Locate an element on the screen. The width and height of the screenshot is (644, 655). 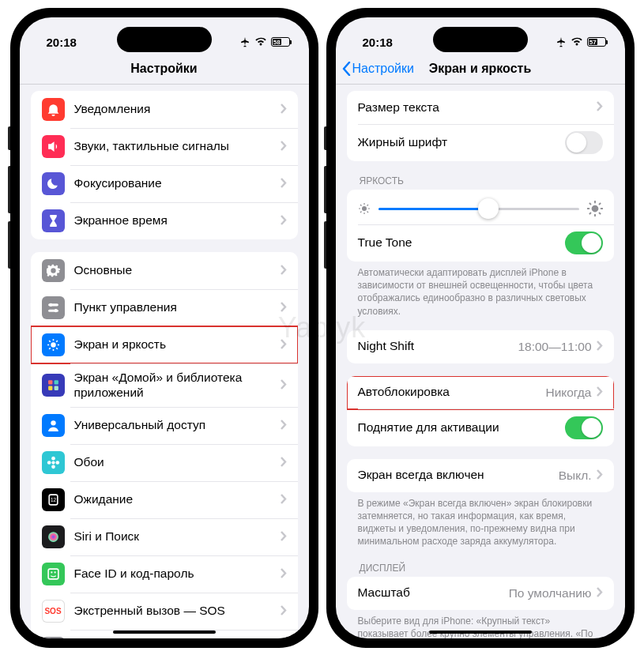
bold-text-toggle is located at coordinates (584, 142).